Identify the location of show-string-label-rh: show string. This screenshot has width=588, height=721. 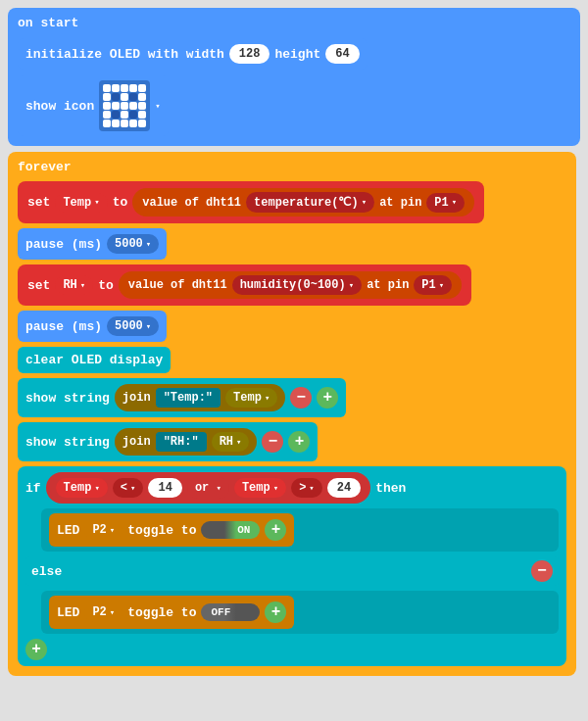
(68, 443).